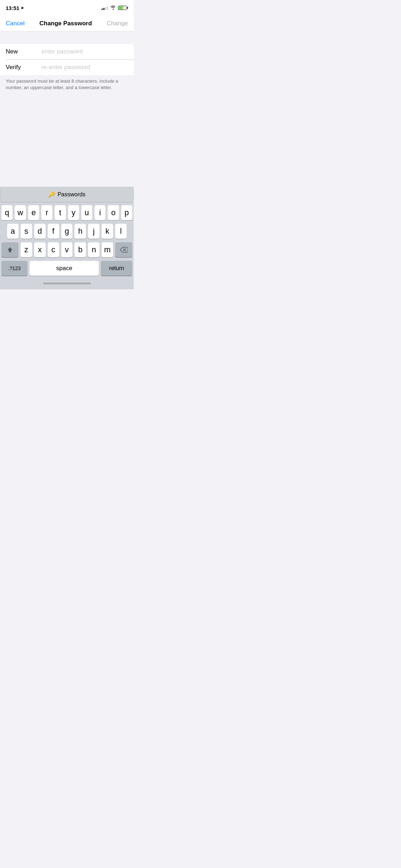 The image size is (401, 868). Describe the element at coordinates (67, 268) in the screenshot. I see `keyboard-row-4: .?123 space return` at that location.